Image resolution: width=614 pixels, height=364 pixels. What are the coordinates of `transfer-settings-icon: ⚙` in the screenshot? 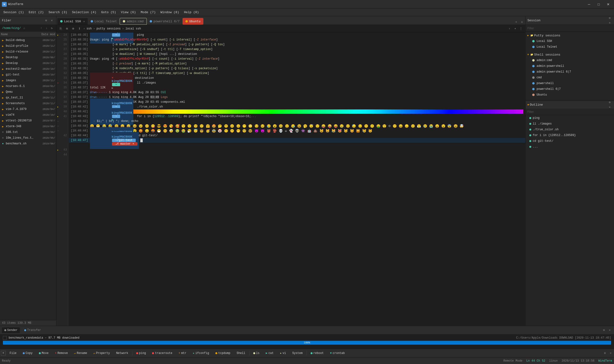 It's located at (604, 330).